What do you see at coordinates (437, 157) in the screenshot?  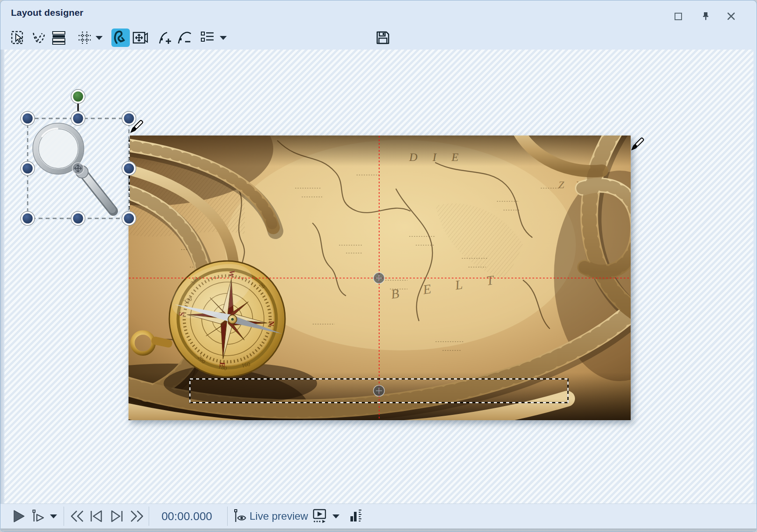 I see `svg-text: D I E` at bounding box center [437, 157].